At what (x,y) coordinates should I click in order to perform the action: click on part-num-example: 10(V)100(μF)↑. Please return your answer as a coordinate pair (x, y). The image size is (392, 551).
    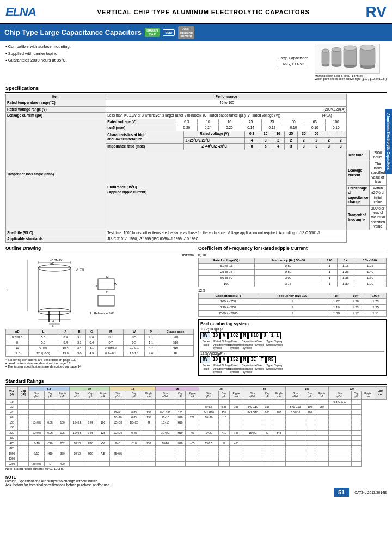
    Looking at the image, I should click on (292, 329).